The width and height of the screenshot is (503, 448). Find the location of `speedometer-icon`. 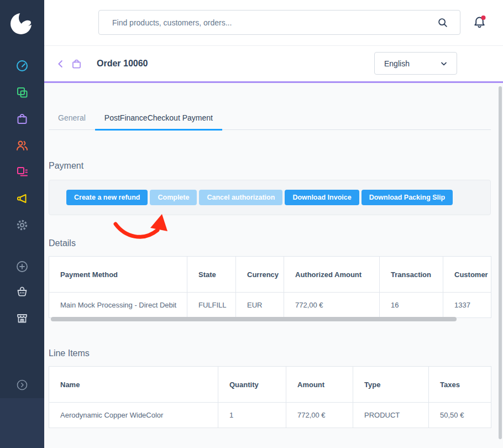

speedometer-icon is located at coordinates (22, 66).